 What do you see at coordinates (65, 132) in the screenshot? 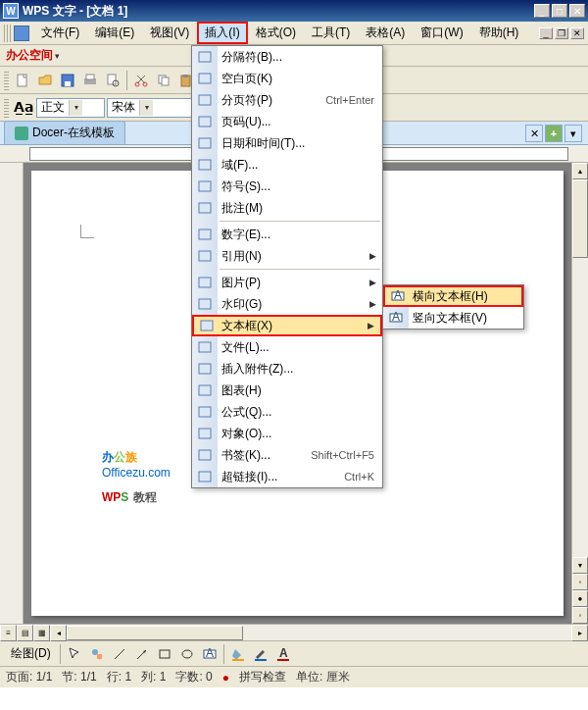
I see `tab-docer-template: Docer-在线模板` at bounding box center [65, 132].